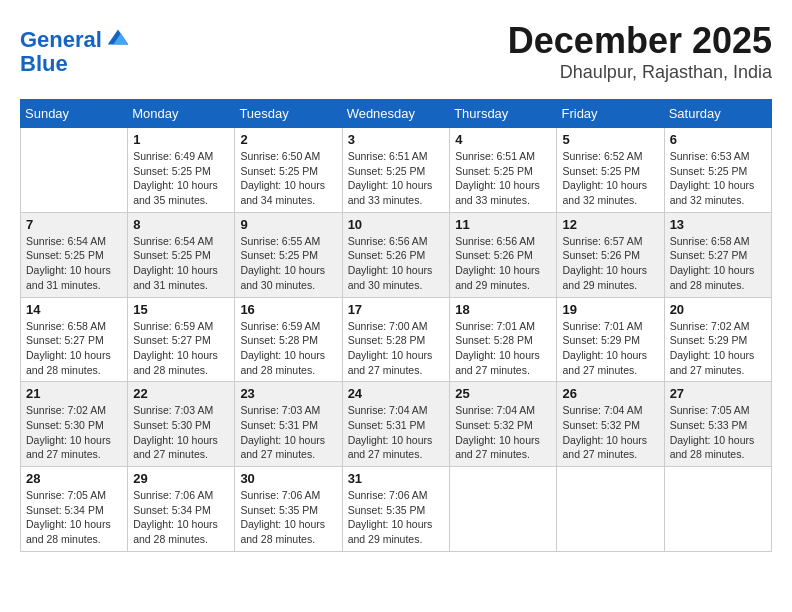 Image resolution: width=792 pixels, height=612 pixels. I want to click on day-info: Sunrise: 6:59 AM Sunset: 5:28 PM Dayligh…, so click(288, 348).